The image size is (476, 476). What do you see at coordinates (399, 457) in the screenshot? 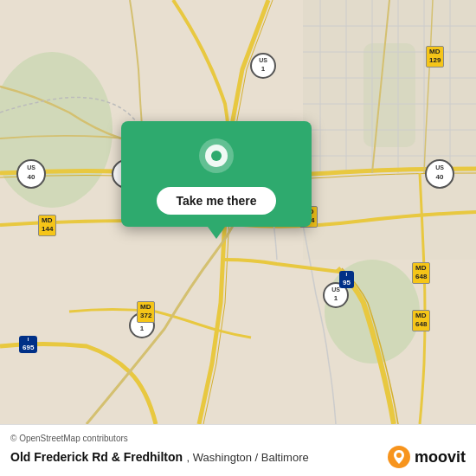
I see `moovit-pin-icon` at bounding box center [399, 457].